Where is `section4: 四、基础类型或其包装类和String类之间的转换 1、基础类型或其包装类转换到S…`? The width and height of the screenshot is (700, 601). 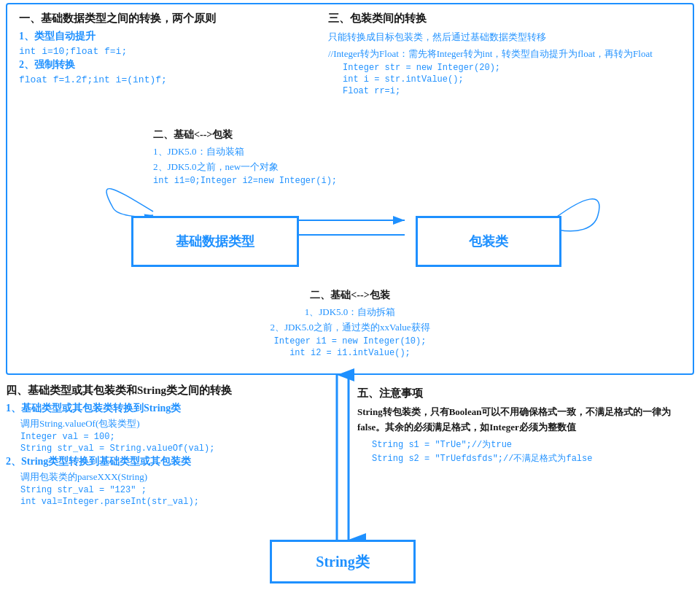 section4: 四、基础类型或其包装类和String类之间的转换 1、基础类型或其包装类转换到S… is located at coordinates (177, 446).